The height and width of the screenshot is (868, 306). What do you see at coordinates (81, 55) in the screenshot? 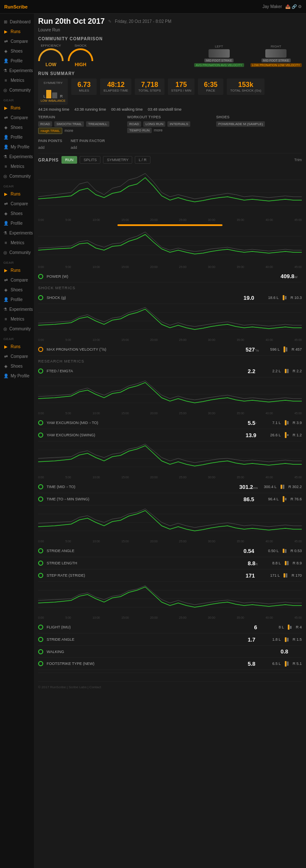
I see `shock-gauge: SHOCK HIGH` at bounding box center [81, 55].